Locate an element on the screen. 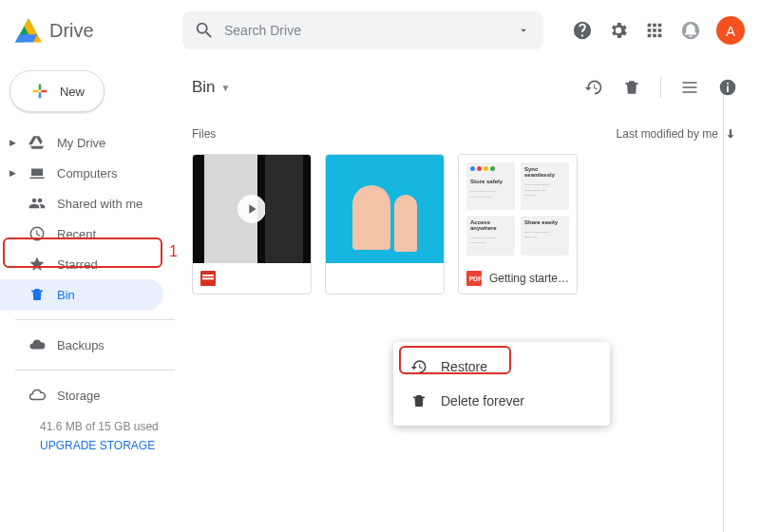  search-dropdown-icon is located at coordinates (523, 30).